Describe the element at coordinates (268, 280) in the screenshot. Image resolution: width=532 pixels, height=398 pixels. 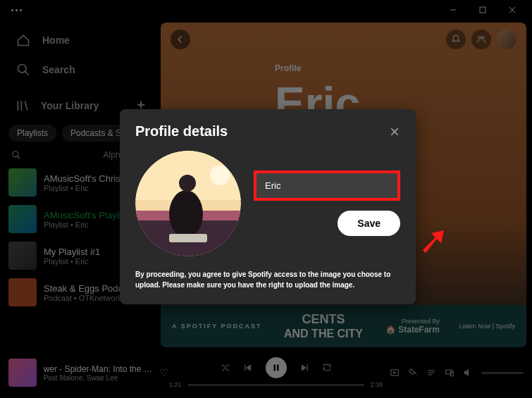
I see `modal-disclaimer: By proceeding, you agree to give Spotify…` at that location.